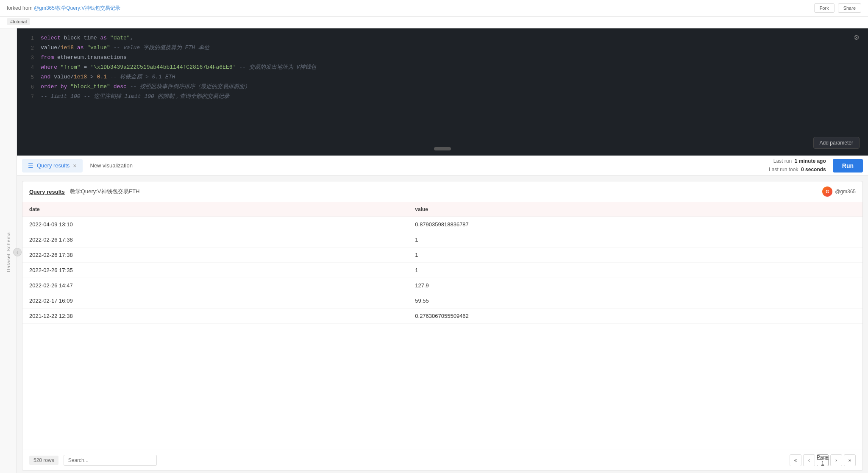  I want to click on results-header: Query results 教学Query:V神钱包交易ETH G @gm365, so click(442, 192).